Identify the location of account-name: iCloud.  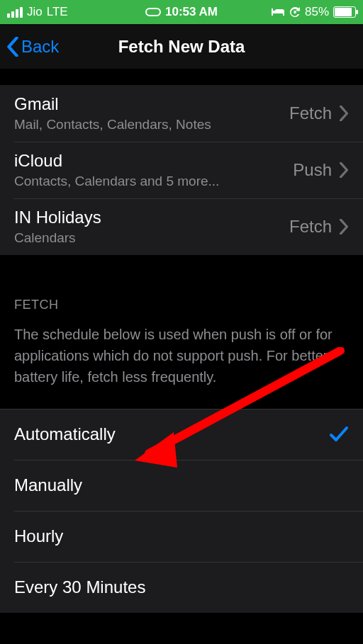
(153, 161).